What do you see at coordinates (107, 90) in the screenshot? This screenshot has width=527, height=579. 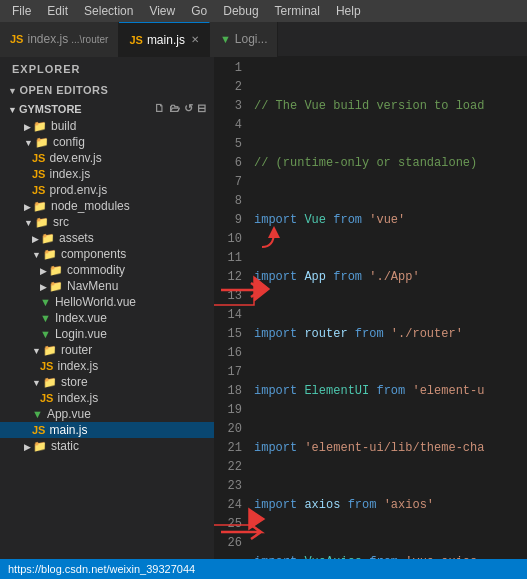 I see `open-editors-section: OPEN EDITORS` at bounding box center [107, 90].